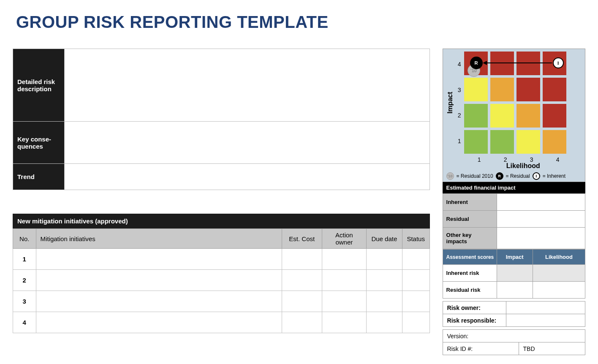 This screenshot has height=364, width=598. Describe the element at coordinates (515, 103) in the screenshot. I see `risk-matrix-grid: '10 R I` at that location.